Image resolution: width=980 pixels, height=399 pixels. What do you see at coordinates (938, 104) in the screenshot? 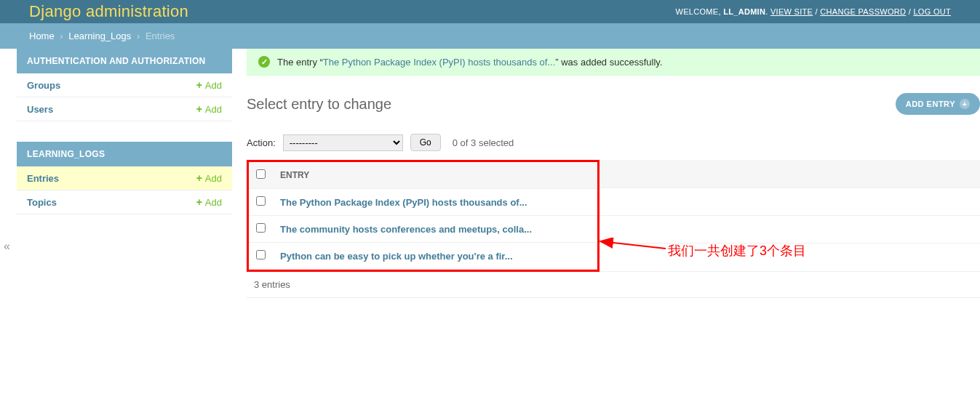
I see `add-entry-button: ADD ENTRY +` at bounding box center [938, 104].